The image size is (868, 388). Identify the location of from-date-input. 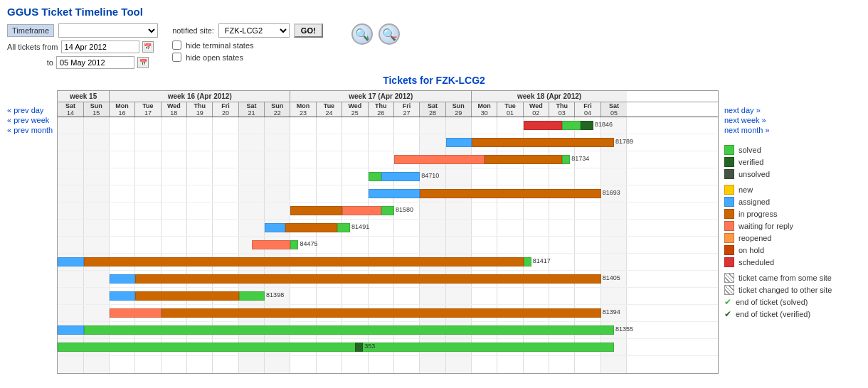
(100, 47).